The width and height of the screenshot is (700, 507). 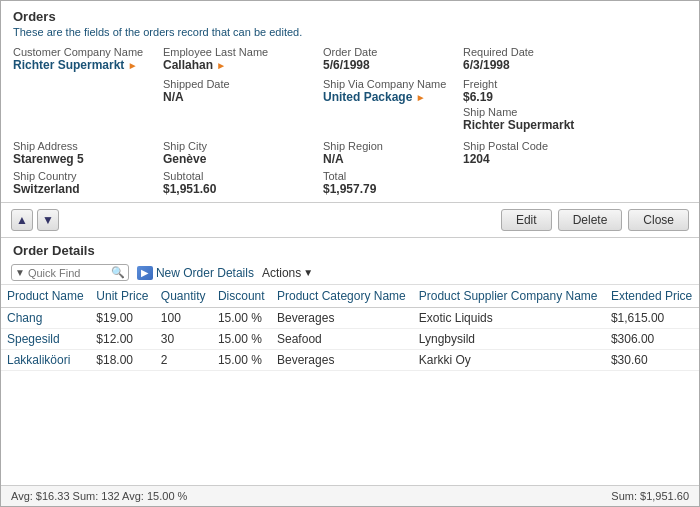 What do you see at coordinates (46, 360) in the screenshot?
I see `product-name-cell: Lakkaliköori` at bounding box center [46, 360].